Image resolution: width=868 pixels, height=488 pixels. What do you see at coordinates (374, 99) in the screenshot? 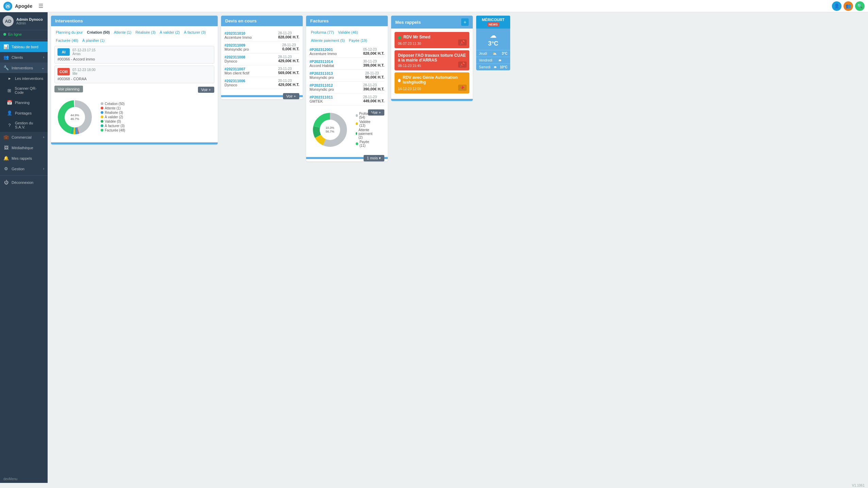
I see `facture-right-5: 28-11-23 449,00€ H.T.` at bounding box center [374, 99].